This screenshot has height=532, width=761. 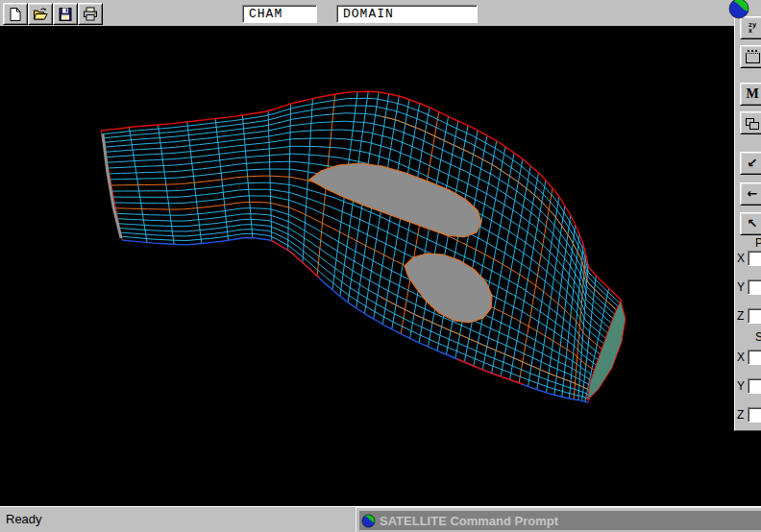 What do you see at coordinates (750, 194) in the screenshot?
I see `arrow-left-button: ←` at bounding box center [750, 194].